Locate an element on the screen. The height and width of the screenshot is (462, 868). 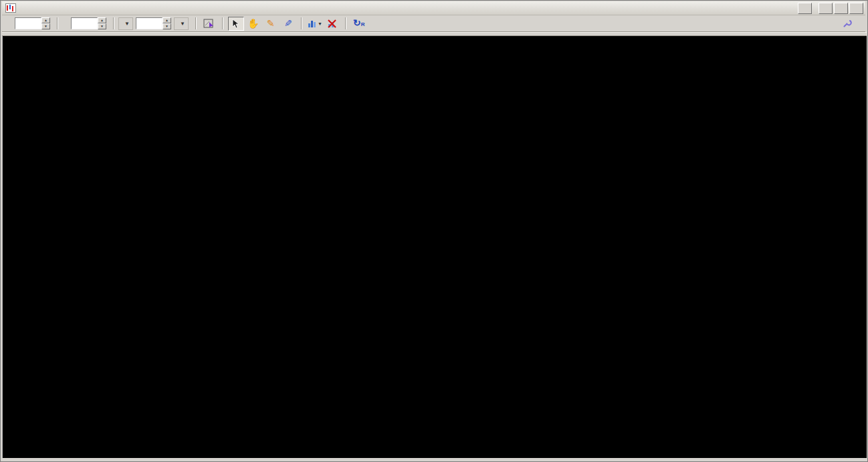
app-icon is located at coordinates (11, 8).